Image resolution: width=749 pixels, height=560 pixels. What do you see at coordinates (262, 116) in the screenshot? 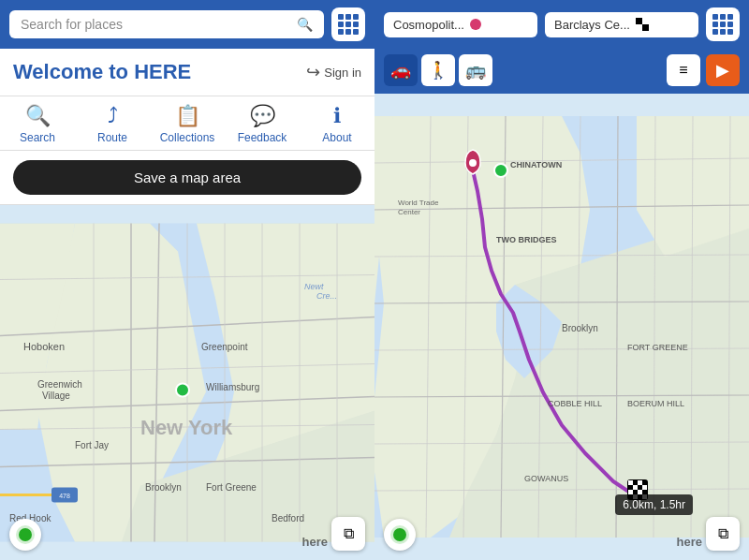
I see `feedback-nav-icon: 💬` at bounding box center [262, 116].